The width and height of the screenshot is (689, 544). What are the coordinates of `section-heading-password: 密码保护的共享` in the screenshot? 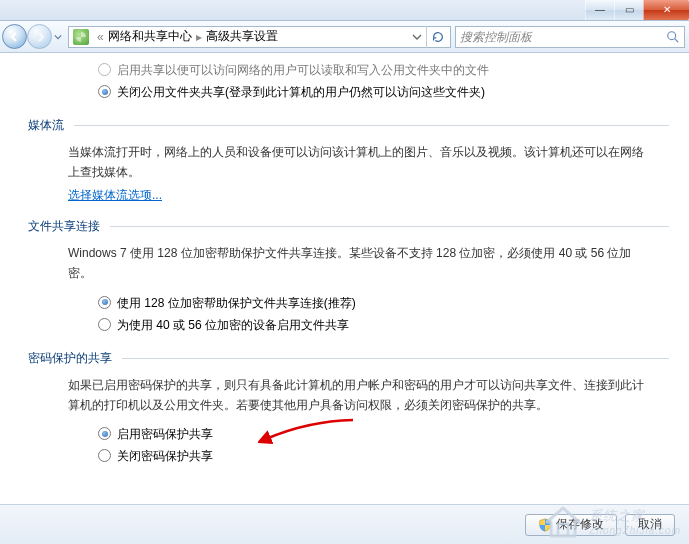 It's located at (348, 352).